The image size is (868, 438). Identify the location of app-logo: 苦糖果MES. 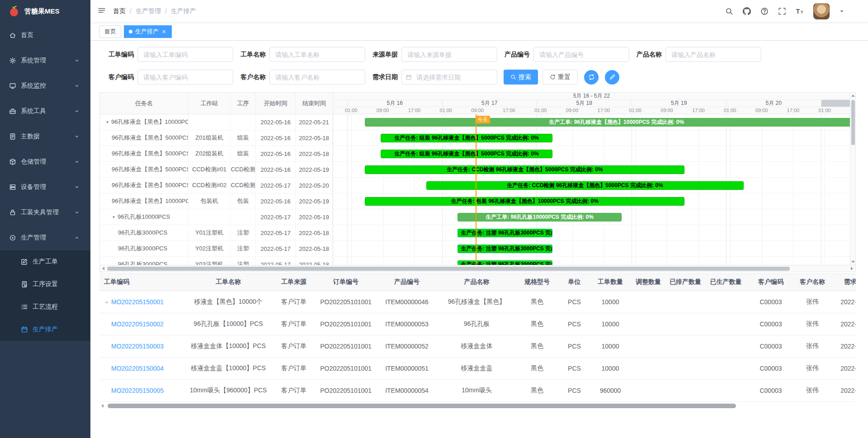
(45, 11).